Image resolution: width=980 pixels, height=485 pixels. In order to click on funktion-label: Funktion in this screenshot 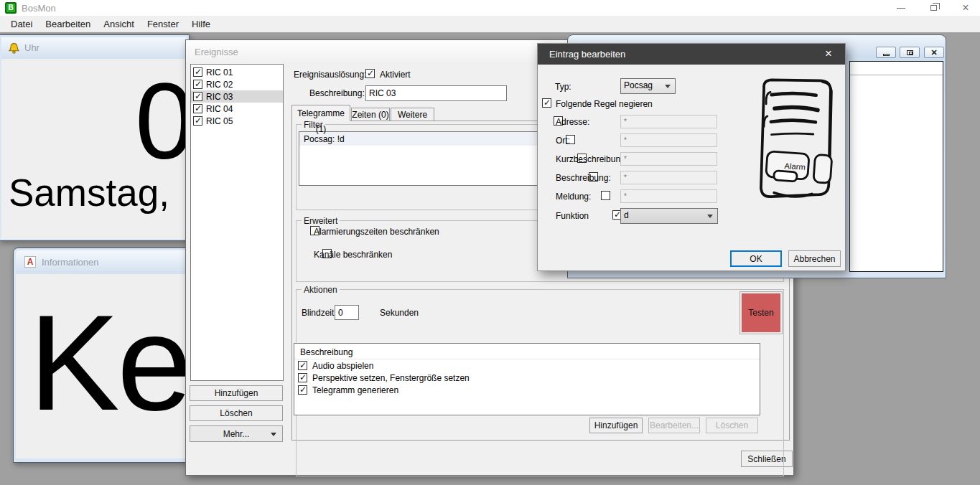, I will do `click(572, 216)`.